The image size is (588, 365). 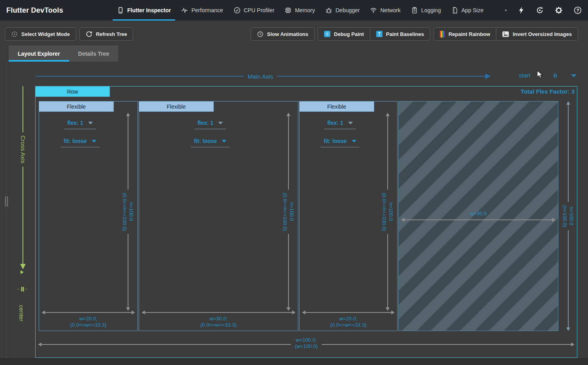 What do you see at coordinates (73, 92) in the screenshot?
I see `row-widget-header: Row` at bounding box center [73, 92].